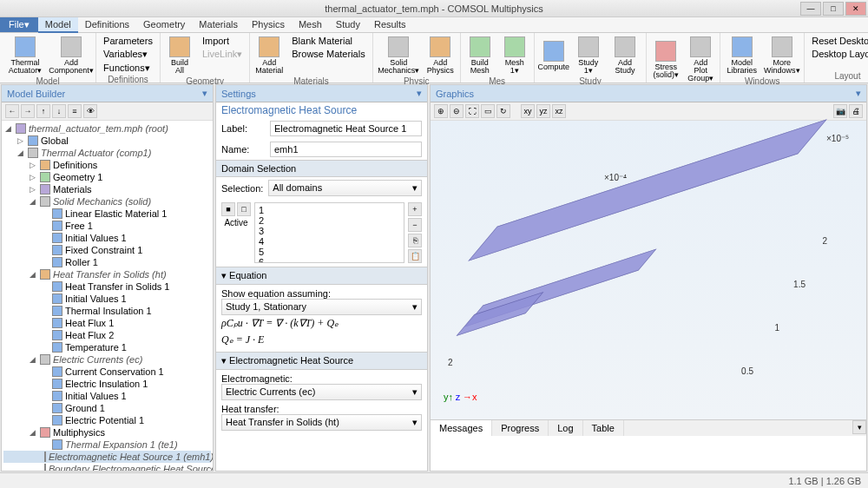 The height and width of the screenshot is (488, 868). What do you see at coordinates (108, 25) in the screenshot?
I see `menu-definitions: Definitions` at bounding box center [108, 25].